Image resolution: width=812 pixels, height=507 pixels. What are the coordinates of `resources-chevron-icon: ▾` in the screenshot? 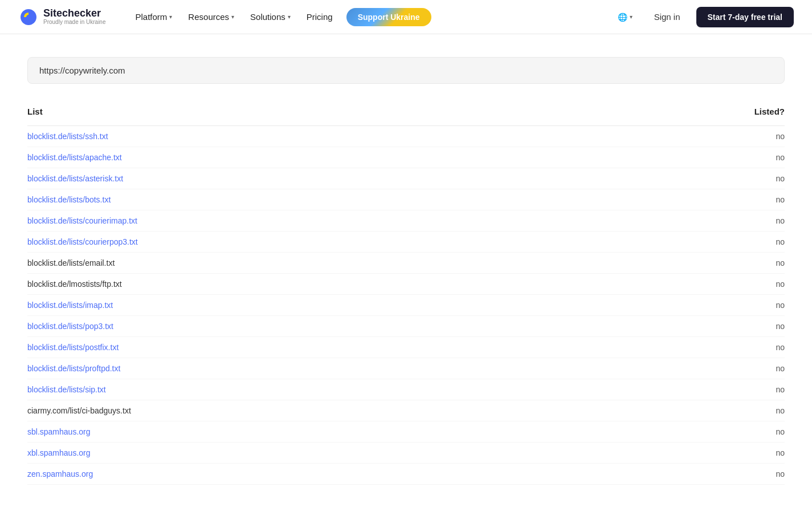 It's located at (232, 17).